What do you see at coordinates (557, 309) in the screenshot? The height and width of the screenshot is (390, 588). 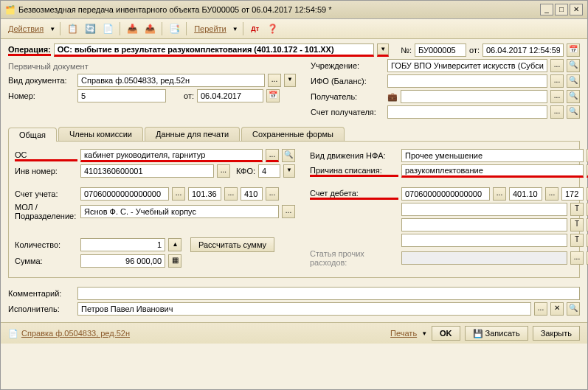 I see `isp-clear-icon: ✕` at bounding box center [557, 309].